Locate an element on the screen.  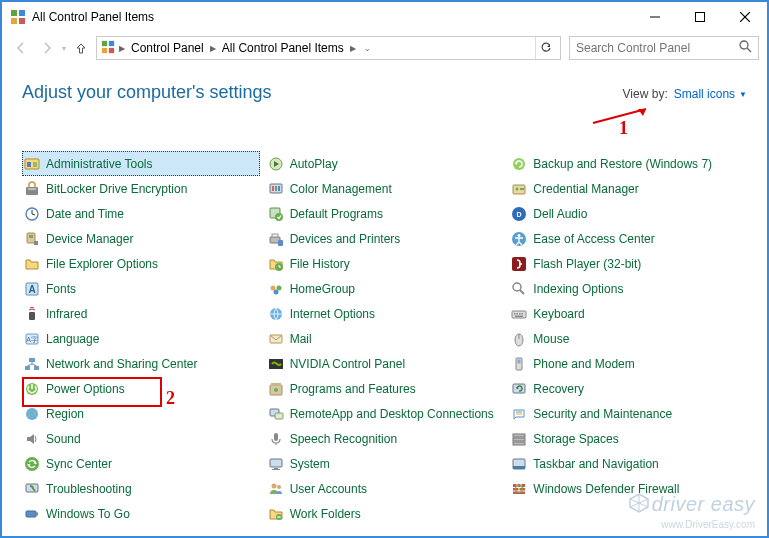
item-windows-defender-firewall: Windows Defender Firewall is located at coordinates (628, 488).